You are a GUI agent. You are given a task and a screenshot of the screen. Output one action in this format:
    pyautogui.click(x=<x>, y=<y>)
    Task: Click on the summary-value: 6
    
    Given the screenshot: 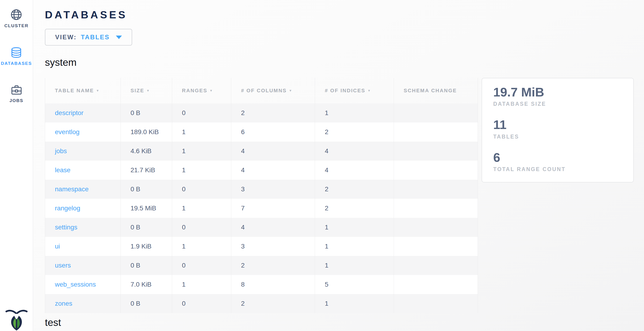 What is the action you would take?
    pyautogui.click(x=561, y=157)
    